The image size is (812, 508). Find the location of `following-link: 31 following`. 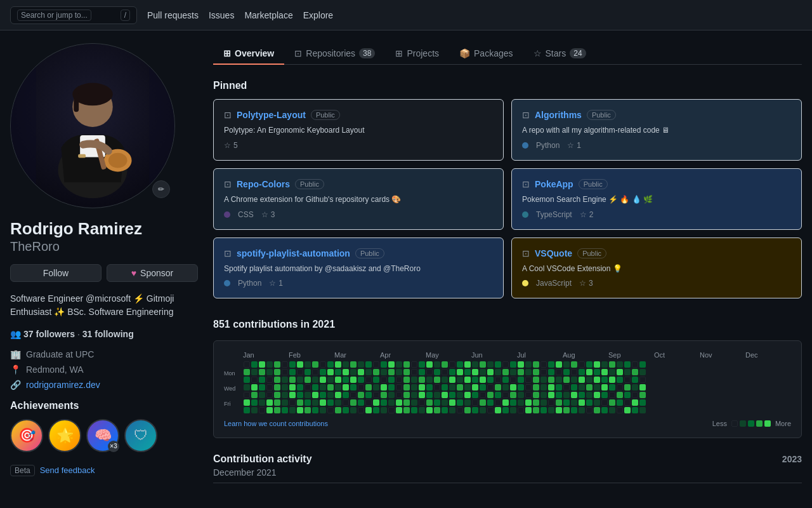

following-link: 31 following is located at coordinates (108, 334).